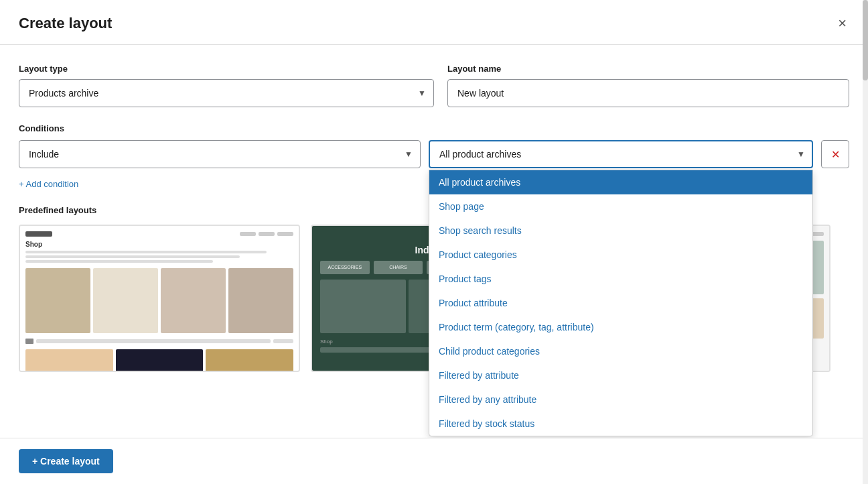 This screenshot has height=484, width=868. Describe the element at coordinates (865, 40) in the screenshot. I see `scrollbar-thumb` at that location.